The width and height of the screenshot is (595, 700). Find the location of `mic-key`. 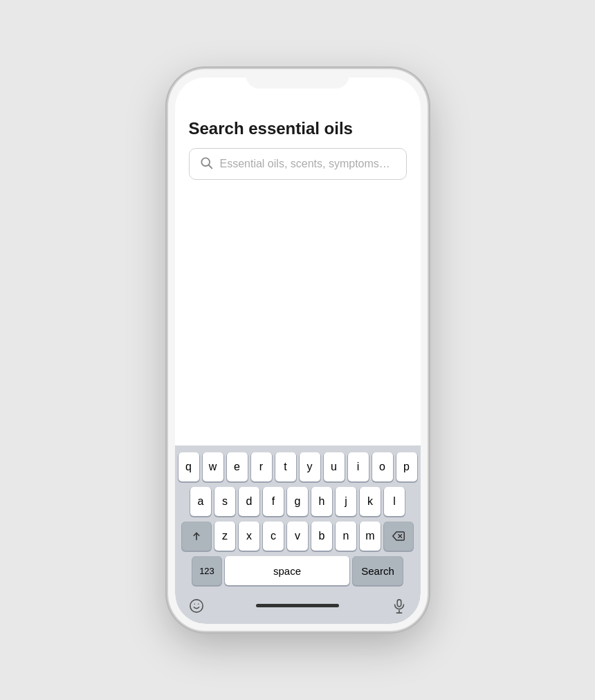

mic-key is located at coordinates (399, 606).